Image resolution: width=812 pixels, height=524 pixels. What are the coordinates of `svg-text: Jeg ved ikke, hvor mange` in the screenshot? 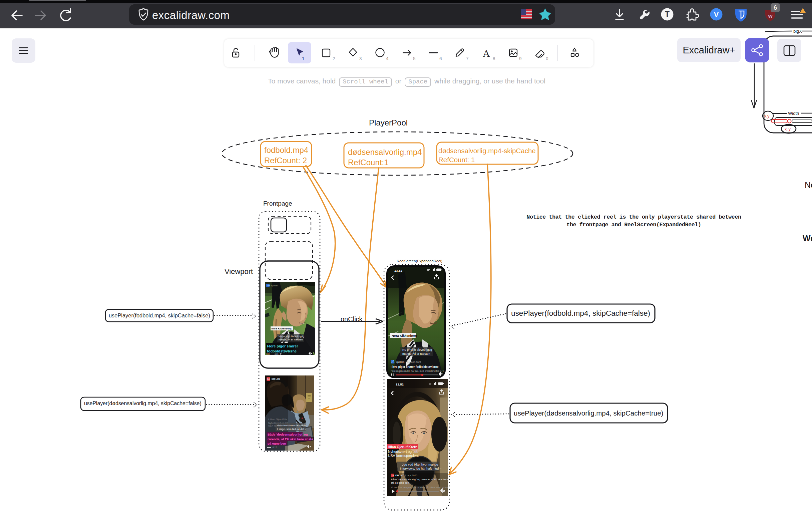 It's located at (420, 464).